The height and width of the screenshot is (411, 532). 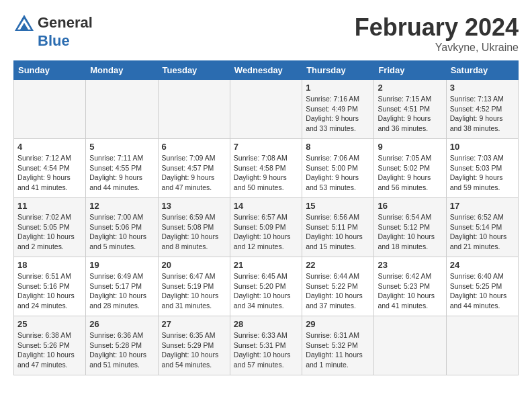 What do you see at coordinates (122, 265) in the screenshot?
I see `day-number: 19` at bounding box center [122, 265].